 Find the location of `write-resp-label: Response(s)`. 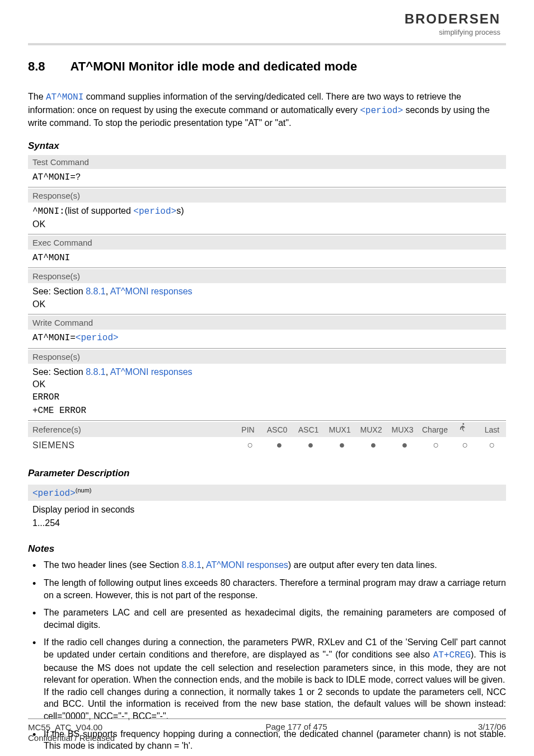

write-resp-label: Response(s) is located at coordinates (267, 357).